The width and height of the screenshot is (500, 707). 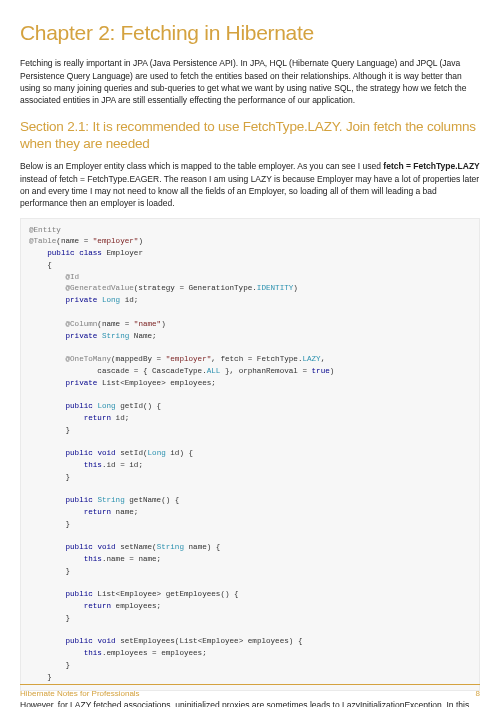 I want to click on code-token: LAZY, so click(x=311, y=359).